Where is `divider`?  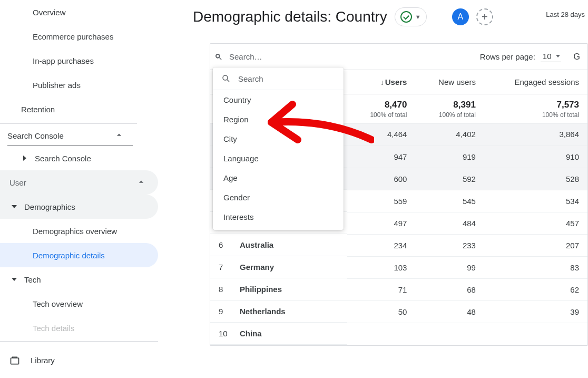
divider is located at coordinates (68, 123).